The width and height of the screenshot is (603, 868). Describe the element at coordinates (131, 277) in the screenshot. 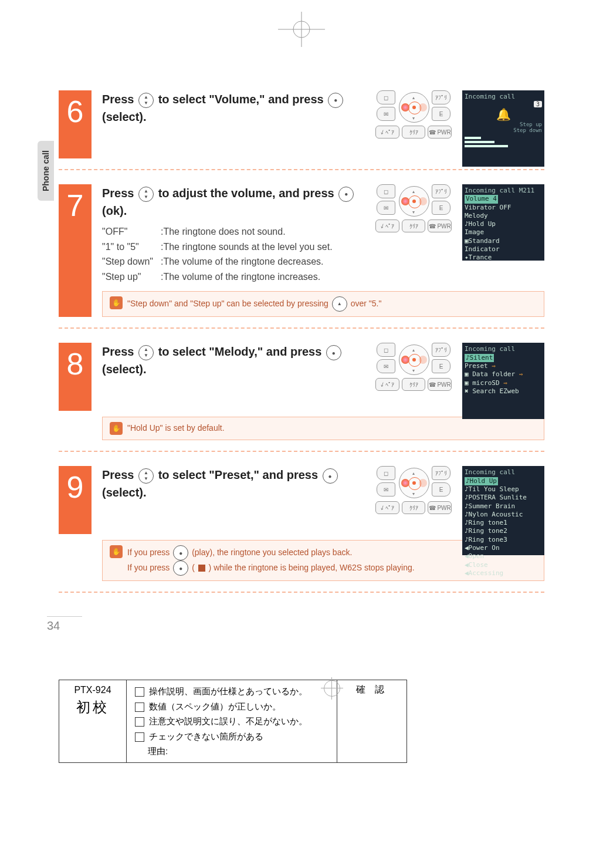

I see `spec-label: "Step up"` at that location.